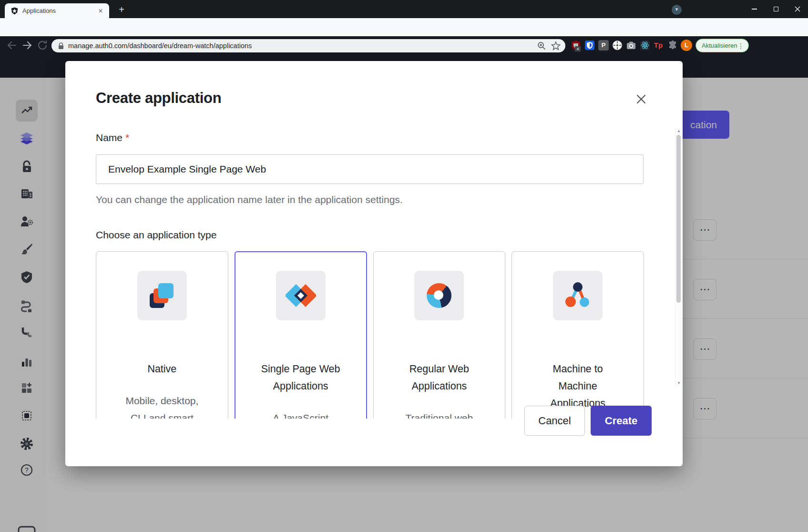  Describe the element at coordinates (301, 296) in the screenshot. I see `spa-app-icon` at that location.